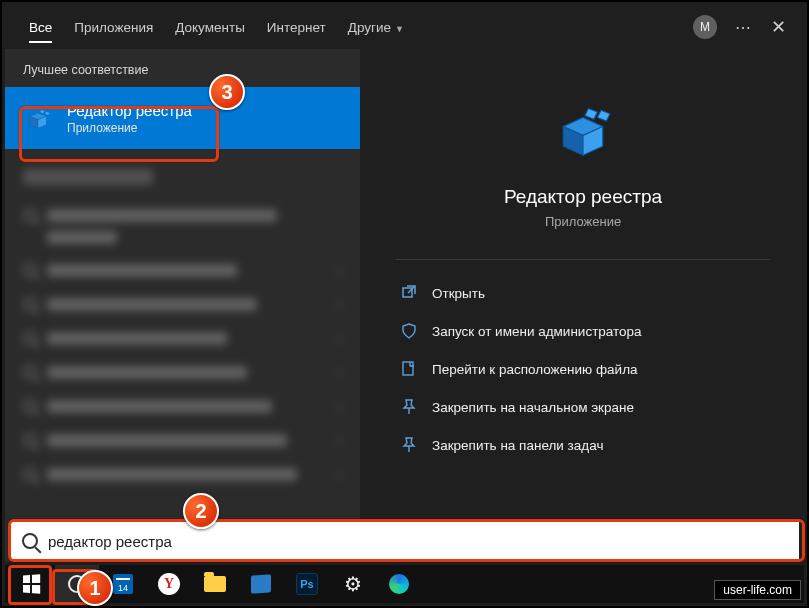  Describe the element at coordinates (583, 260) in the screenshot. I see `divider` at that location.